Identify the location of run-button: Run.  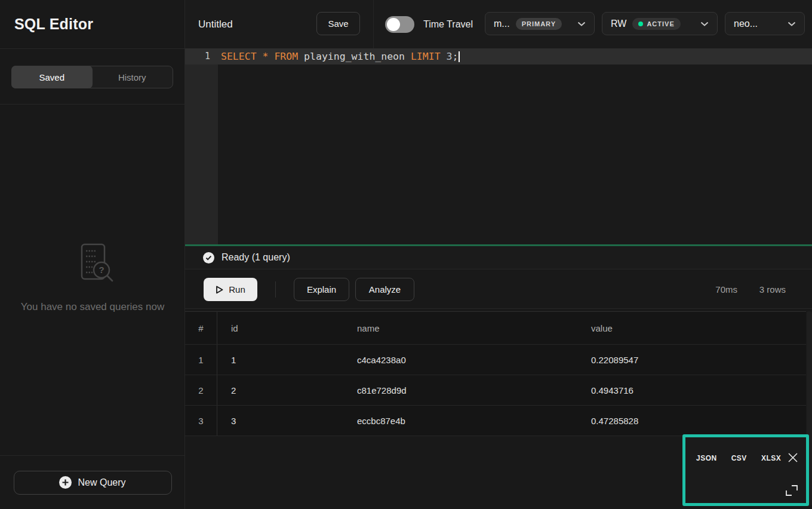
(230, 289).